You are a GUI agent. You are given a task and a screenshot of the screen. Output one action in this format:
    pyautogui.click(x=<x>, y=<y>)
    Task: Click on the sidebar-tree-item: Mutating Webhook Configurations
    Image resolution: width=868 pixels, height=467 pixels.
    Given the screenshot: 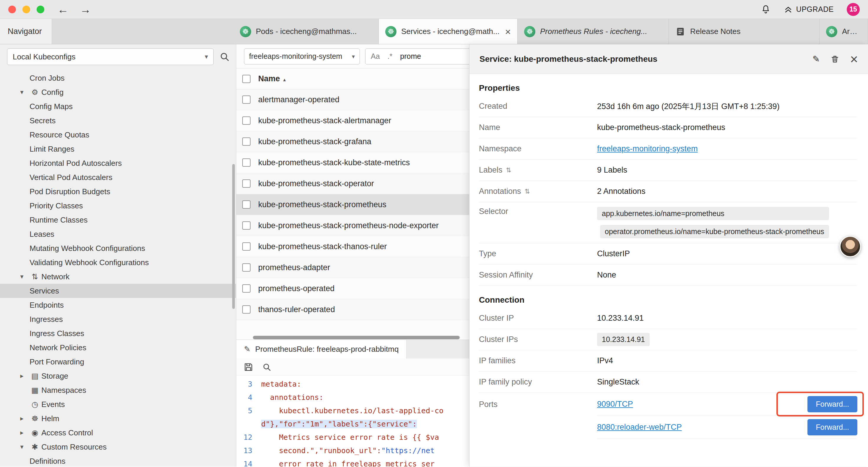 What is the action you would take?
    pyautogui.click(x=118, y=248)
    